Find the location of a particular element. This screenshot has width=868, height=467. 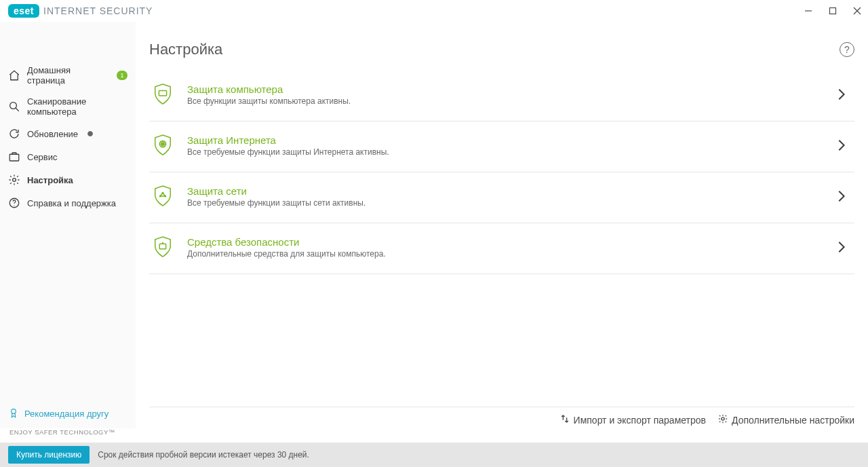

tile-computer-protection: Защита компьютера Все функции защиты ком… is located at coordinates (502, 96).